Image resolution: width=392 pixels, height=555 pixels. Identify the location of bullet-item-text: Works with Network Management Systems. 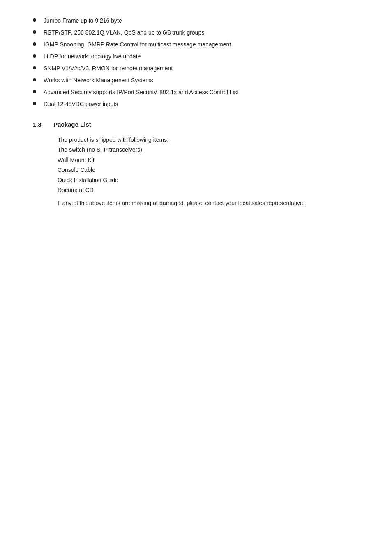
(99, 81).